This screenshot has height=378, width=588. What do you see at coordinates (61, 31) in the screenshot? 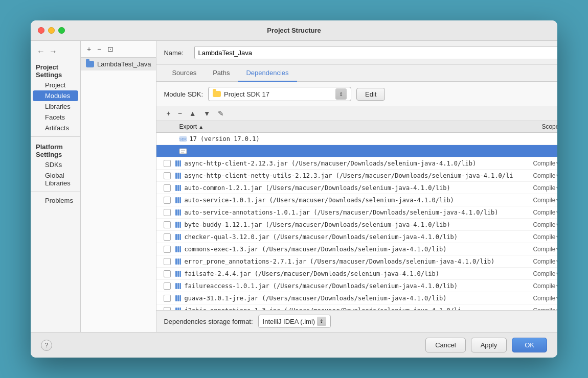
I see `maximize-button` at bounding box center [61, 31].